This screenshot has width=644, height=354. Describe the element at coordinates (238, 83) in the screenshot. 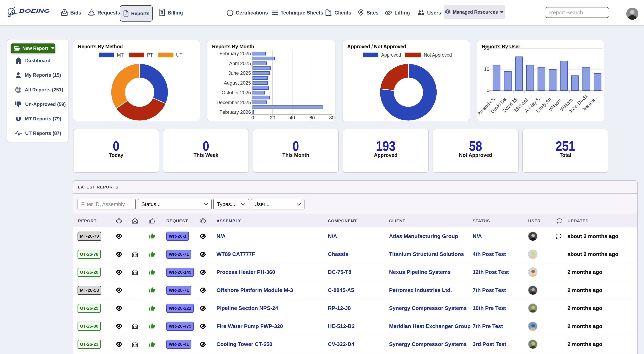

I see `svg-text: August 2025` at that location.